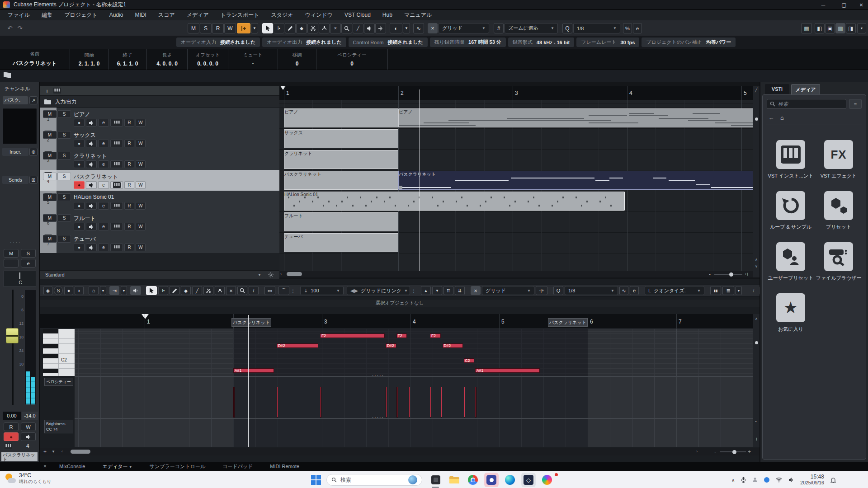 This screenshot has height=488, width=868. I want to click on track-main: MSフルート●eRW, so click(168, 222).